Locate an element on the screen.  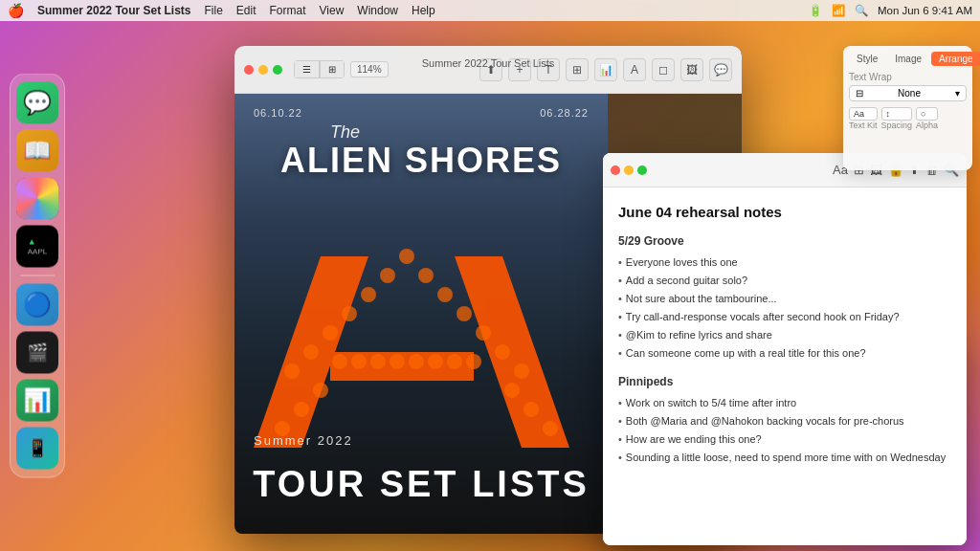
menubar-left: 🍎 Summer 2022 Tour Set Lists File Edit F… is located at coordinates (222, 11).